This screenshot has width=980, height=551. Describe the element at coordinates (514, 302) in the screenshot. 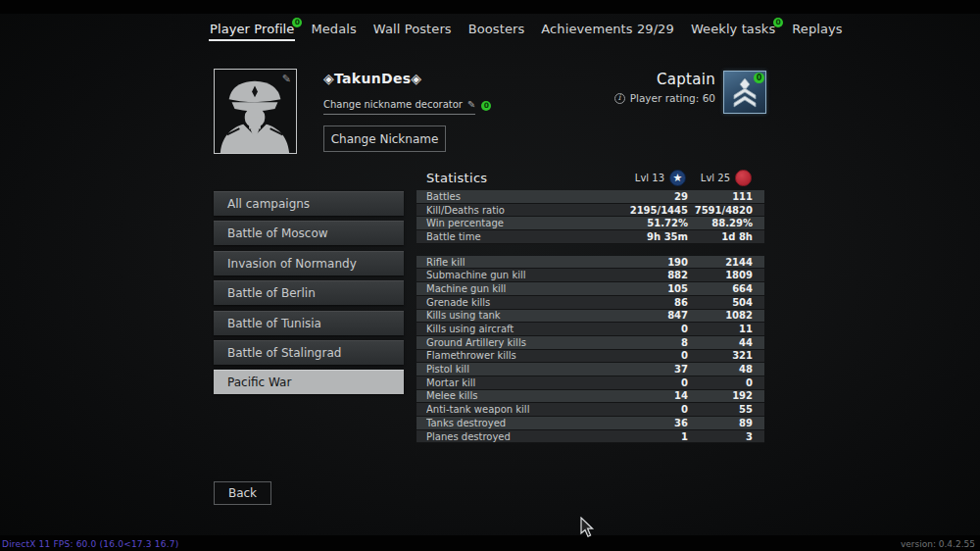

I see `stat-label: Grenade kills` at that location.